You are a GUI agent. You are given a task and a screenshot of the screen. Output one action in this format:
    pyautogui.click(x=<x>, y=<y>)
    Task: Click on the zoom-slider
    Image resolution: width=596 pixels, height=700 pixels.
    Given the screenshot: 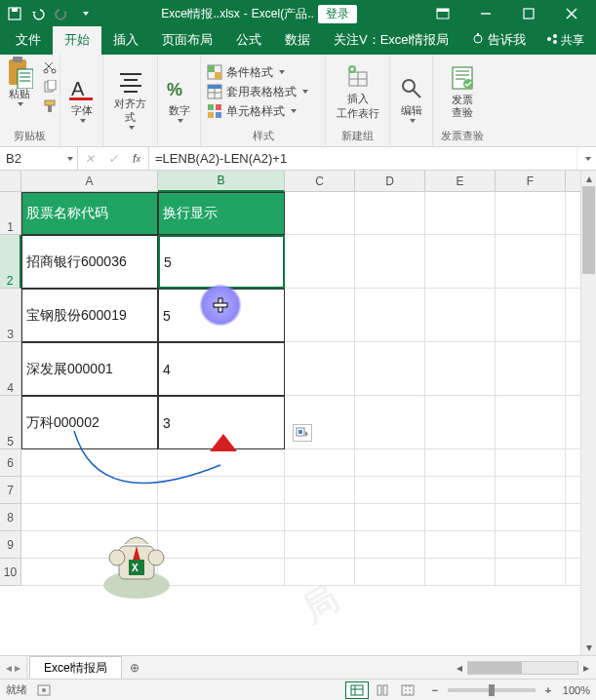 What is the action you would take?
    pyautogui.click(x=492, y=690)
    